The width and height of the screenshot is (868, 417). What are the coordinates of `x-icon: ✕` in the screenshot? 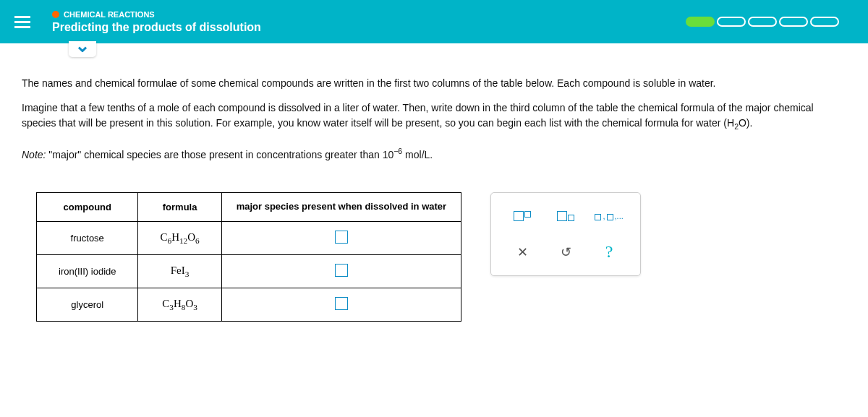 It's located at (522, 252).